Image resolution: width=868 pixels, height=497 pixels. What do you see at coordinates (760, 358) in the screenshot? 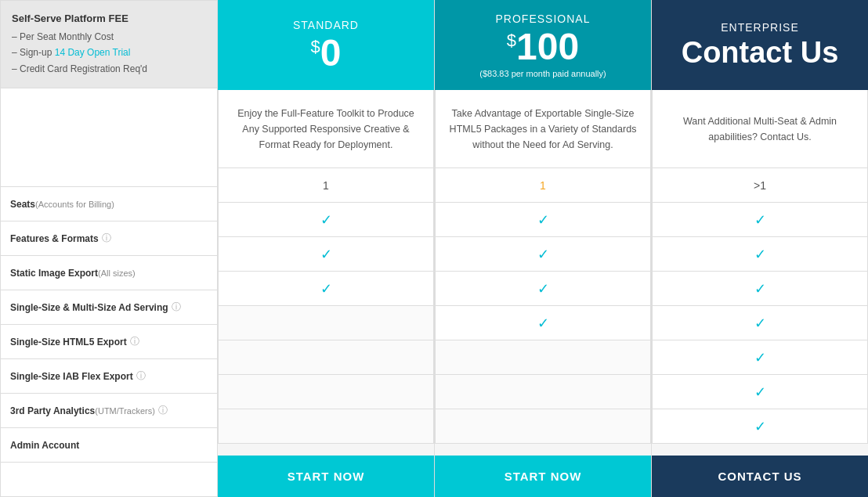
I see `enterprise-feature-4: ✓` at bounding box center [760, 358].